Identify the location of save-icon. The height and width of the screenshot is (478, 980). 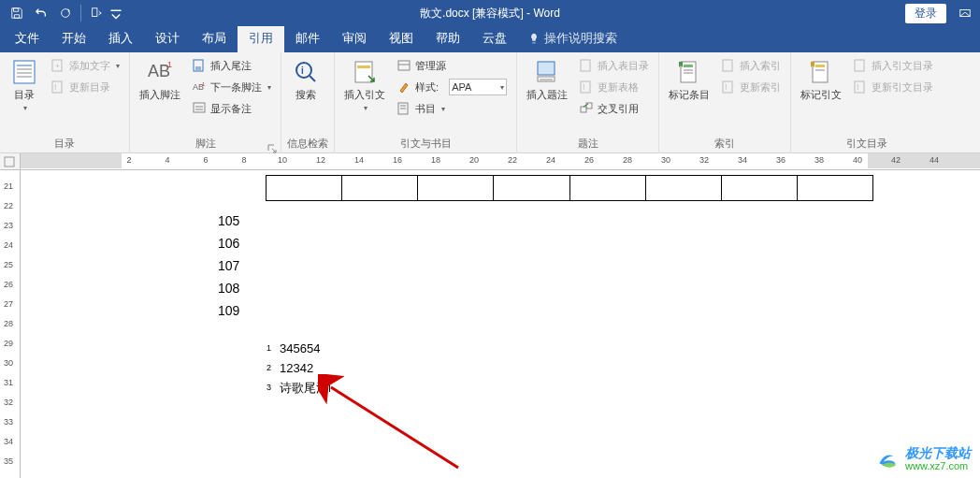
(17, 13).